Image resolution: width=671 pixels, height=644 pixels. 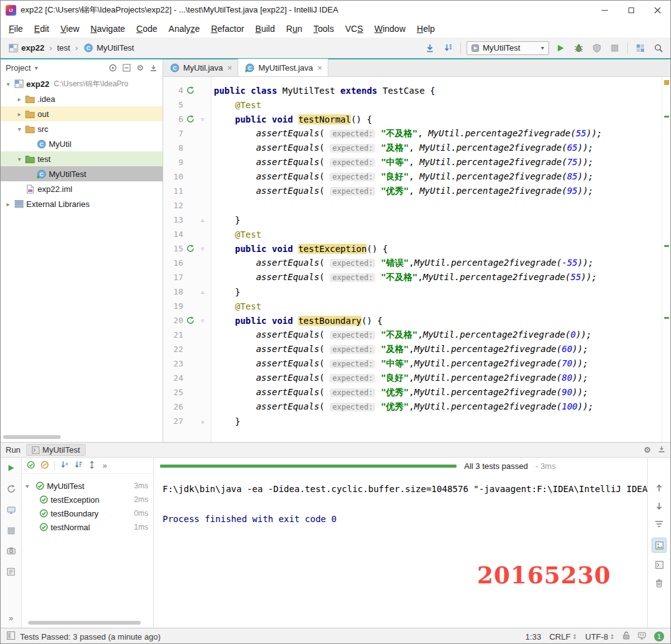 What do you see at coordinates (662, 450) in the screenshot?
I see `hide-panel-icon` at bounding box center [662, 450].